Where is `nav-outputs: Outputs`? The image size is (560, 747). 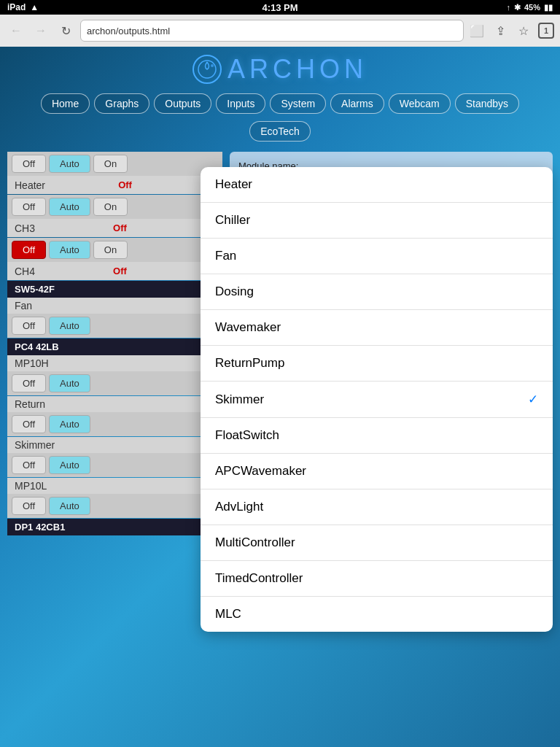 nav-outputs: Outputs is located at coordinates (182, 104).